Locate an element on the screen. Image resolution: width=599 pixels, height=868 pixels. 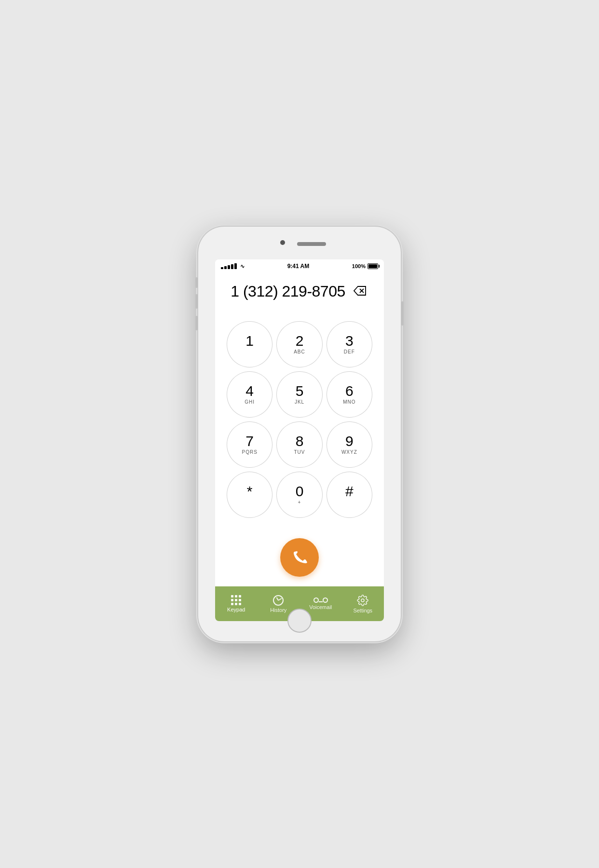
keypad: 1 2 ABC 3 DEF 4 GHI 5 is located at coordinates (300, 420).